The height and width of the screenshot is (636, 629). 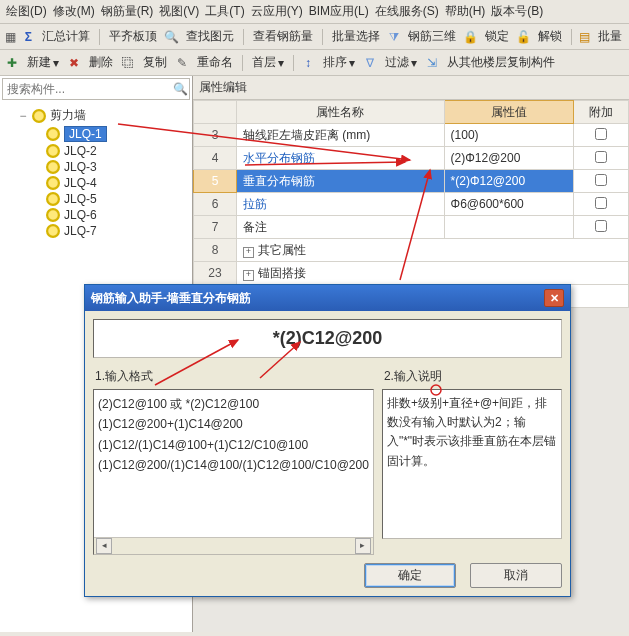 I want to click on menu-item: 工具(T), so click(x=224, y=12).